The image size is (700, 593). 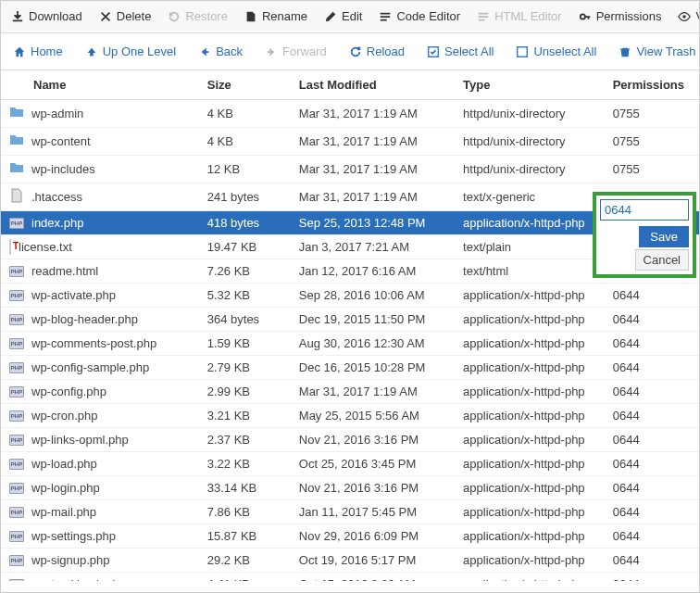 I want to click on unselect-all-button: Unselect All, so click(x=556, y=52).